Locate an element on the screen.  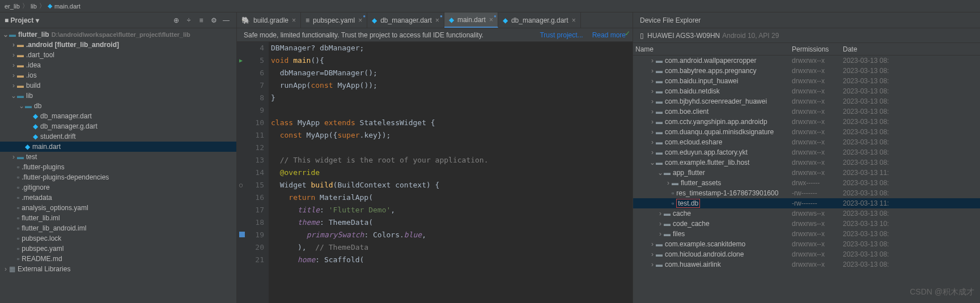
phone-icon: ▯ is located at coordinates (642, 36).